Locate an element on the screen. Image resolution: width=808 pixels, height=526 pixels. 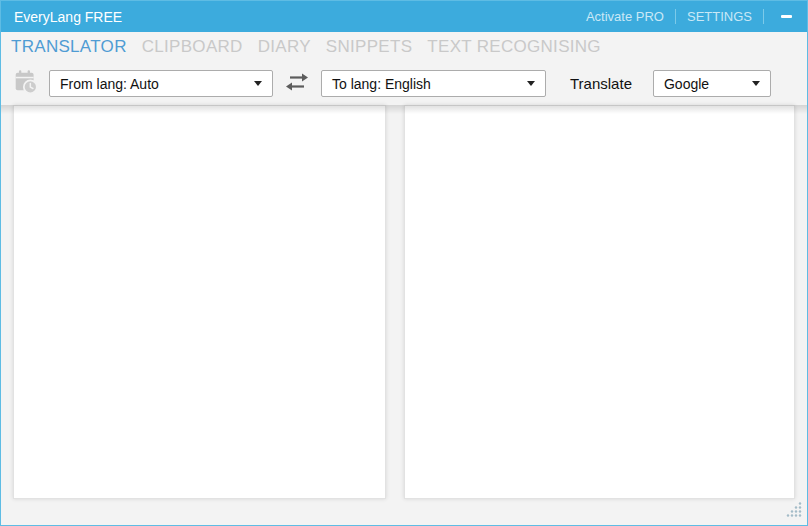
history-button is located at coordinates (26, 84).